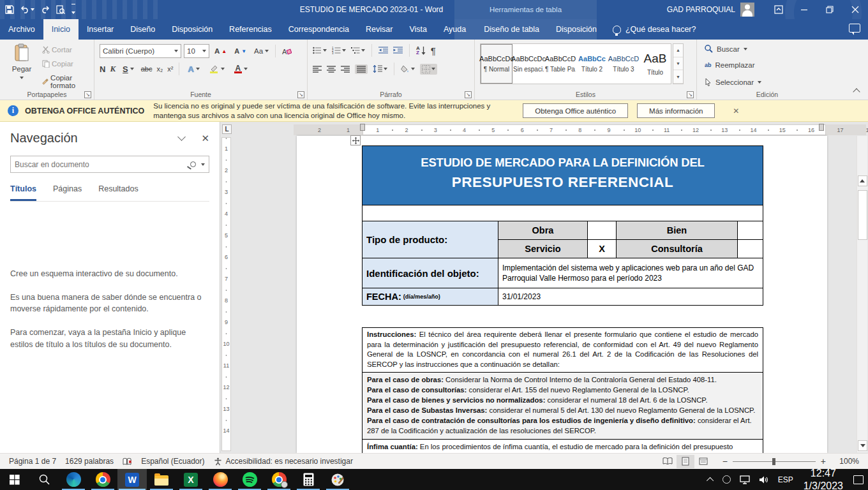  I want to click on redo-button, so click(45, 10).